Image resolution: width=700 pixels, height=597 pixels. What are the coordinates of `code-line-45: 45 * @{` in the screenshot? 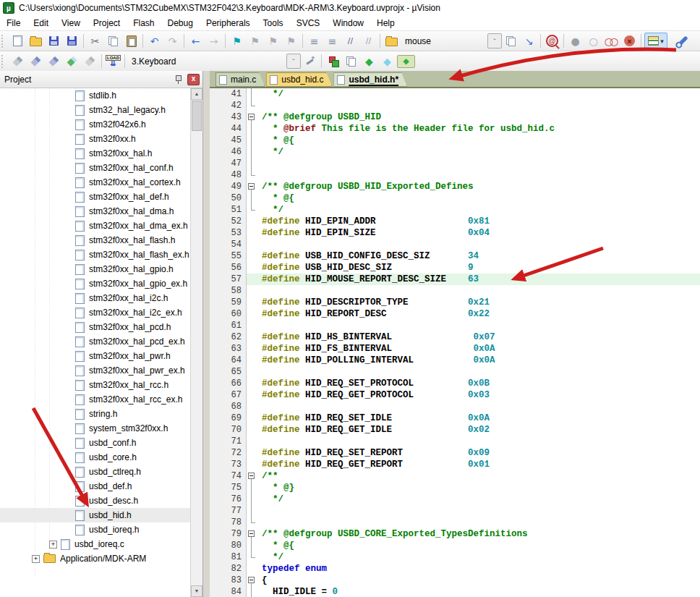 It's located at (455, 140).